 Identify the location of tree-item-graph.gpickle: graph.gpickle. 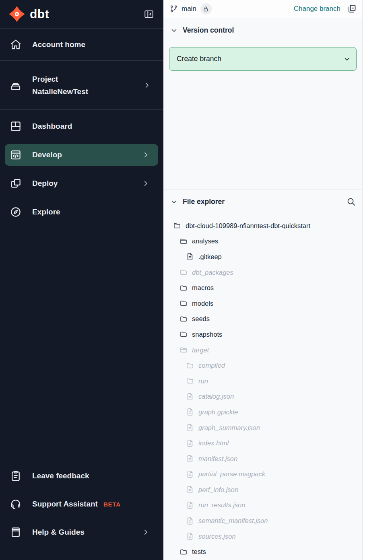
(263, 412).